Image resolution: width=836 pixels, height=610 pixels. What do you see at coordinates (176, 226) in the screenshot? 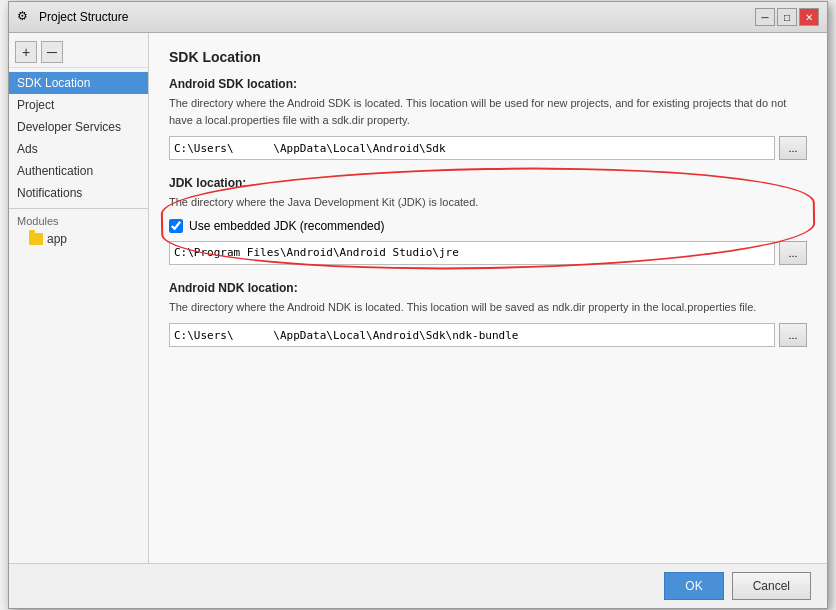
I see `embedded-jdk-checkbox` at bounding box center [176, 226].